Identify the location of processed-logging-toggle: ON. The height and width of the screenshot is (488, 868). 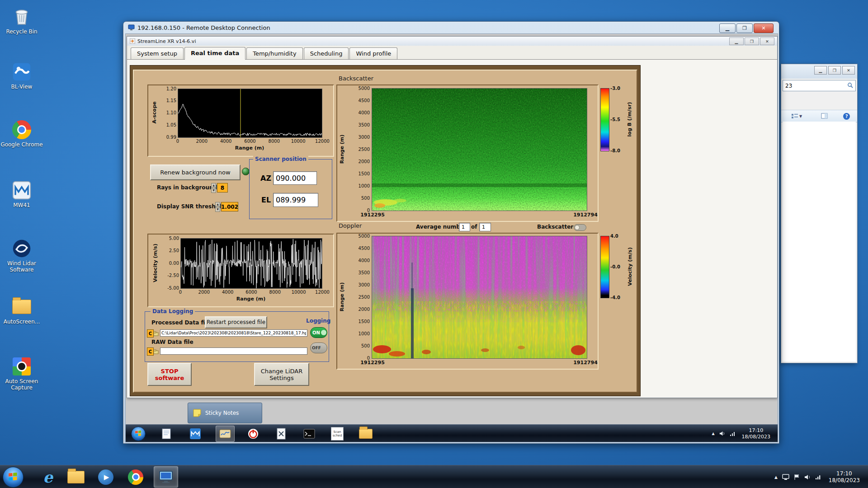
(319, 333).